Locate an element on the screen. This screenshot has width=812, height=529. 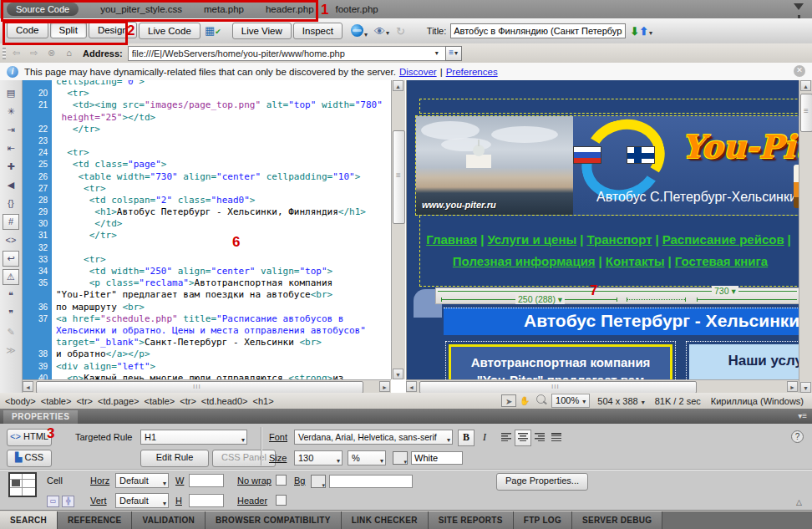
results-tab-reference: REFERENCE is located at coordinates (95, 520).